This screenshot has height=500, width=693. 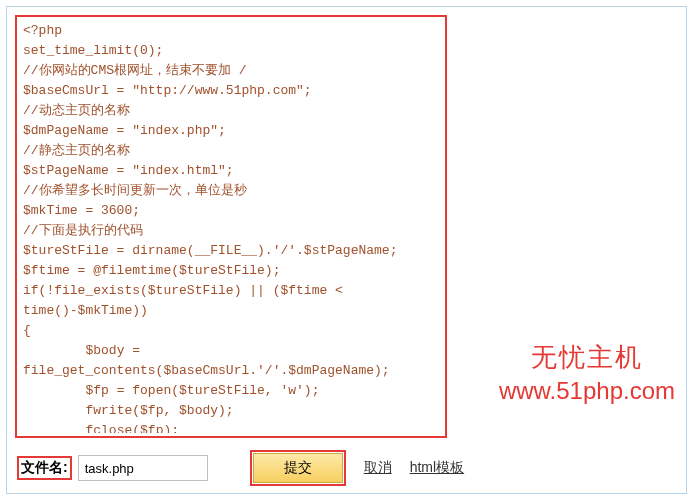 What do you see at coordinates (587, 358) in the screenshot?
I see `watermark-title: 无忧主机` at bounding box center [587, 358].